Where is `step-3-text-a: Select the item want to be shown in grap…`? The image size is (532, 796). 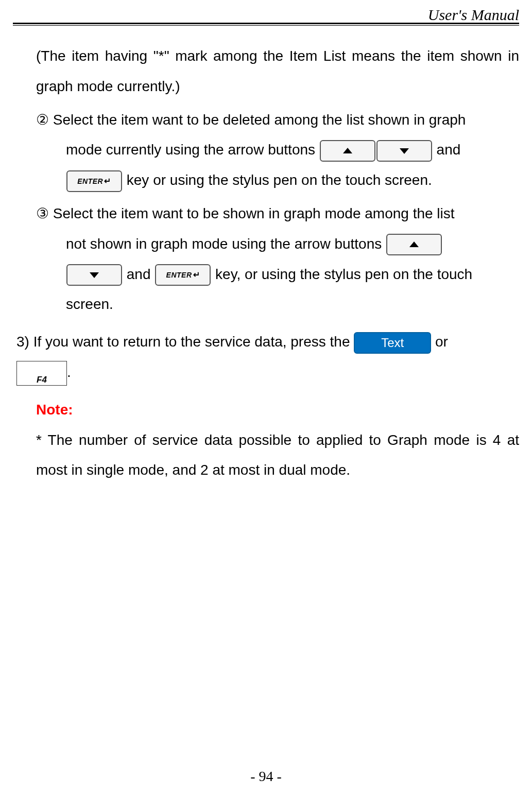 step-3-text-a: Select the item want to be shown in grap… is located at coordinates (254, 213).